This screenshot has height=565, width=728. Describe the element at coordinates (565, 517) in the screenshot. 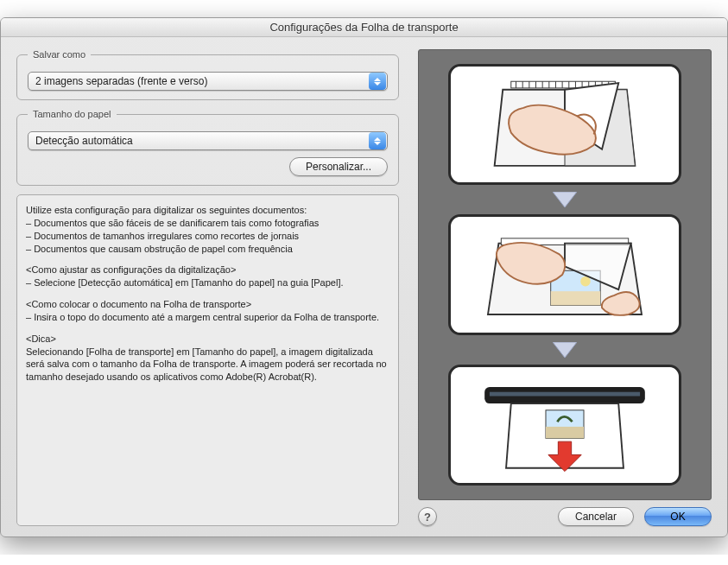

I see `button-row: ? Cancelar OK` at that location.